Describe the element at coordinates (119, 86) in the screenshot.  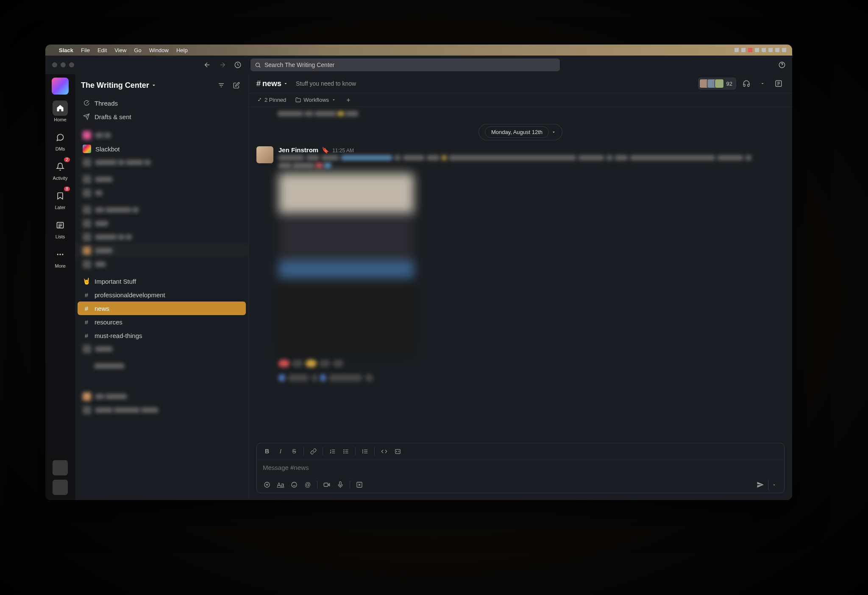
I see `workspace-name-button: The Writing Center` at that location.